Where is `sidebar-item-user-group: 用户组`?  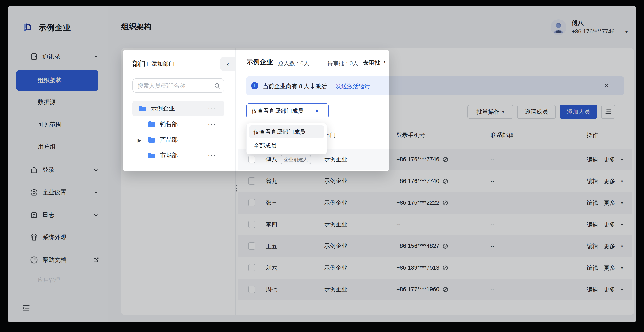 sidebar-item-user-group: 用户组 is located at coordinates (47, 147).